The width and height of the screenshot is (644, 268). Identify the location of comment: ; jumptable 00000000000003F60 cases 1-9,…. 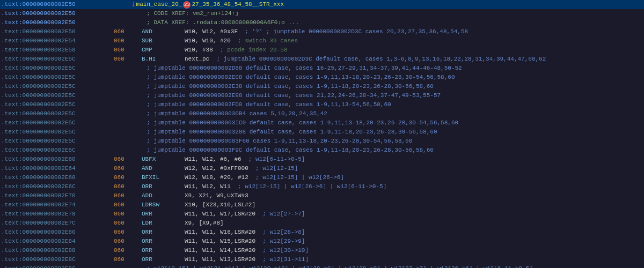
(276, 142).